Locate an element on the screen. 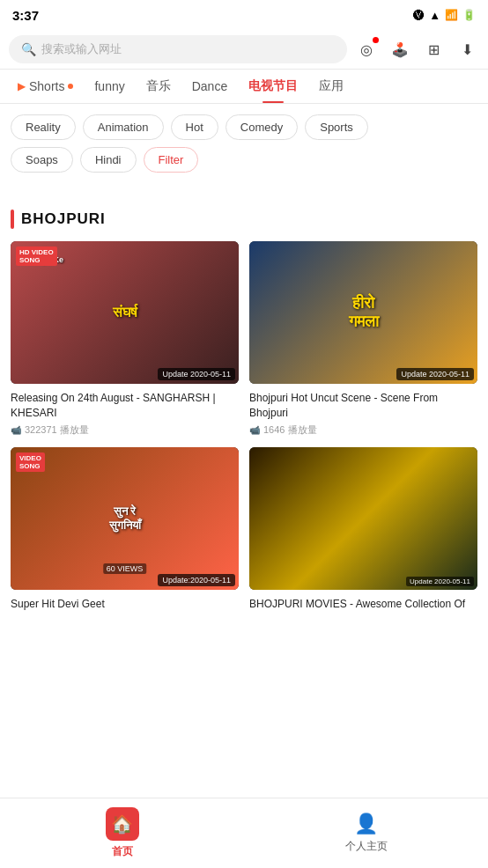 The height and width of the screenshot is (868, 488). video-title-4: BHOJPURI MOVIES - Awesome Collection Of is located at coordinates (363, 604).